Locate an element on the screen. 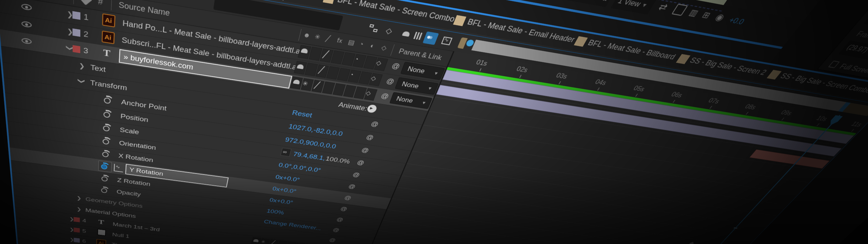  comp-mini-flowchart-icon is located at coordinates (374, 28).